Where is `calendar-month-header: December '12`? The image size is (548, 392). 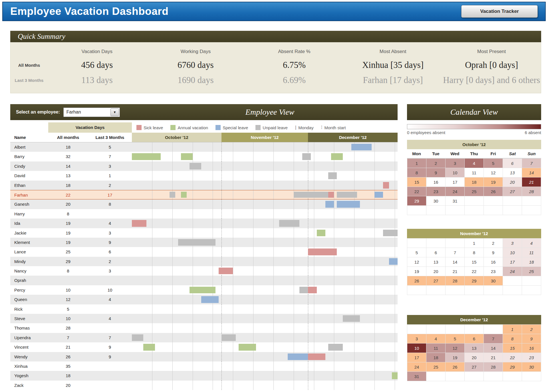
calendar-month-header: December '12 is located at coordinates (474, 320).